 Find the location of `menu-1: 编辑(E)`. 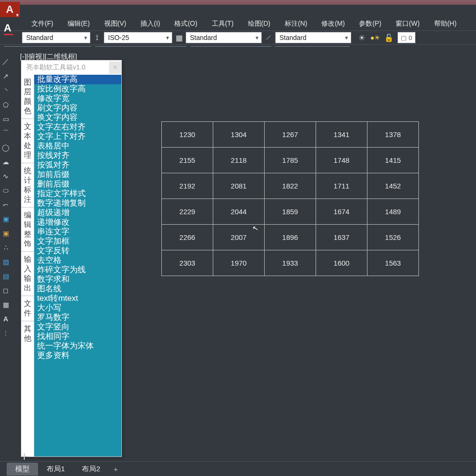

menu-1: 编辑(E) is located at coordinates (79, 24).